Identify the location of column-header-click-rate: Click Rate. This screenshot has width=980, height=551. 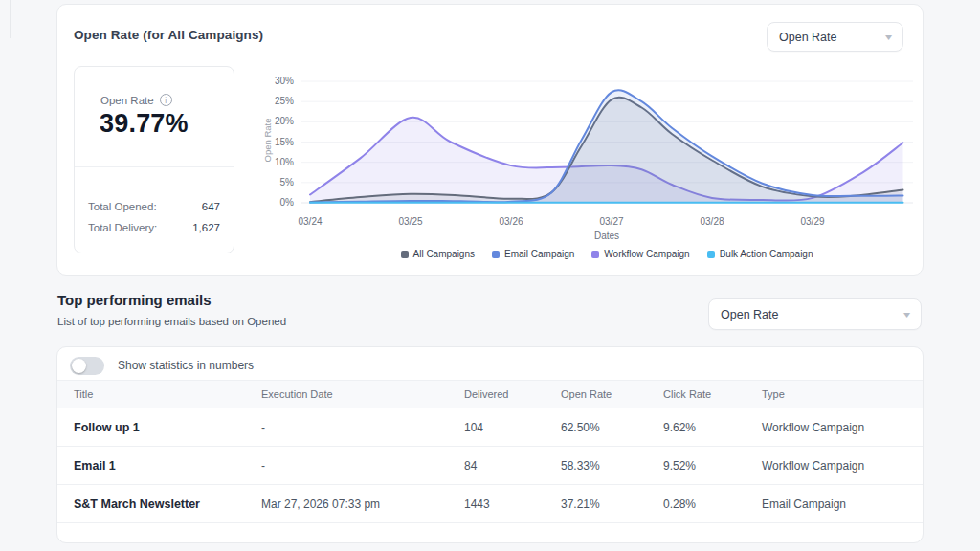
(712, 394).